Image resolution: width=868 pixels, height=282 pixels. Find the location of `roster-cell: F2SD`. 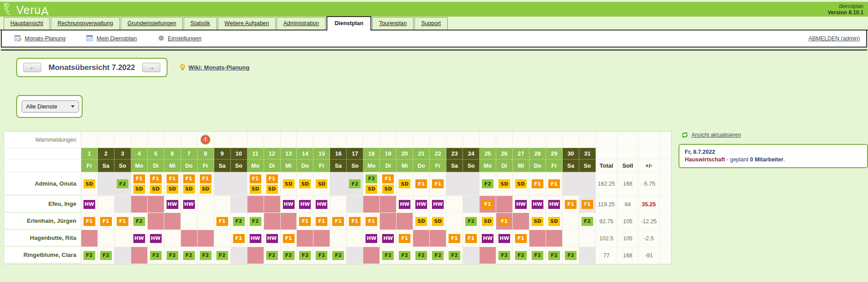

roster-cell: F2SD is located at coordinates (372, 184).